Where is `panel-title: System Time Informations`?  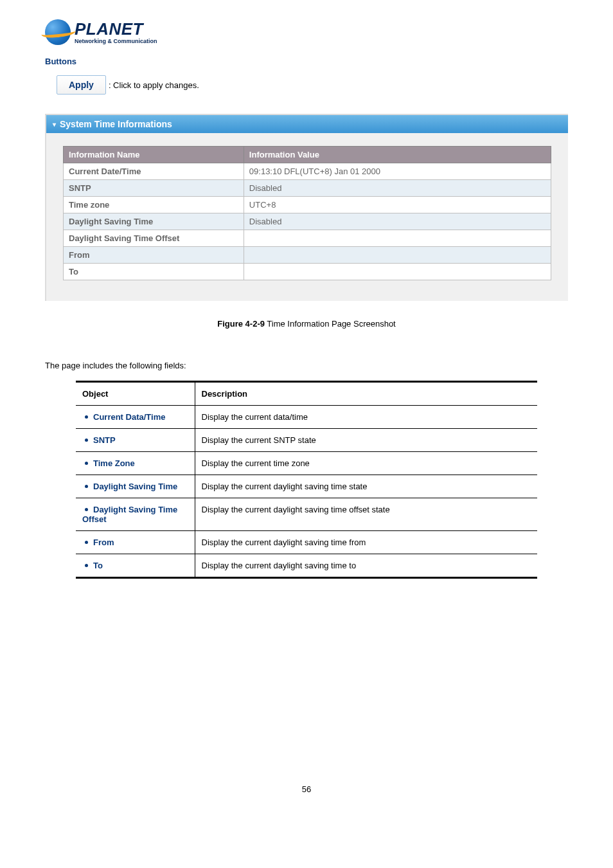
panel-title: System Time Informations is located at coordinates (116, 124).